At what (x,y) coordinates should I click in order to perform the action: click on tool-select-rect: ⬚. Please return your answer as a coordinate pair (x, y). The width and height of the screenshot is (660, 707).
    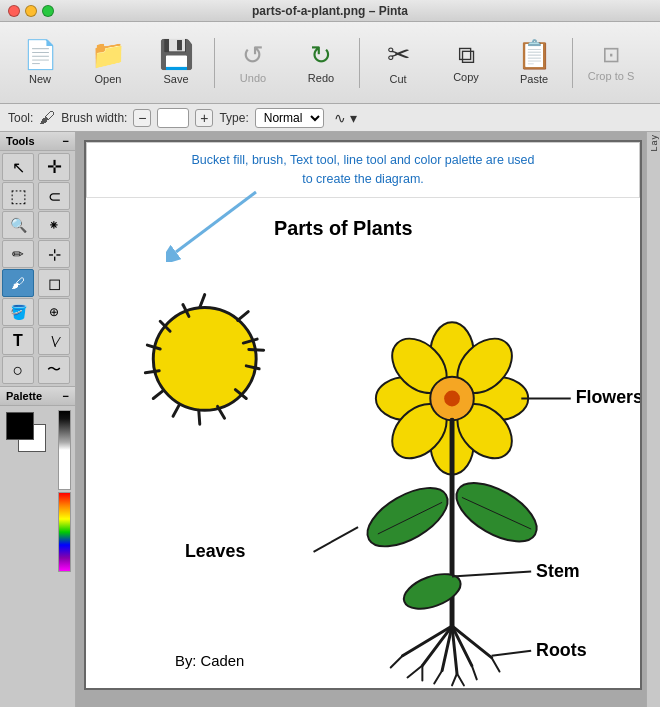
    Looking at the image, I should click on (18, 196).